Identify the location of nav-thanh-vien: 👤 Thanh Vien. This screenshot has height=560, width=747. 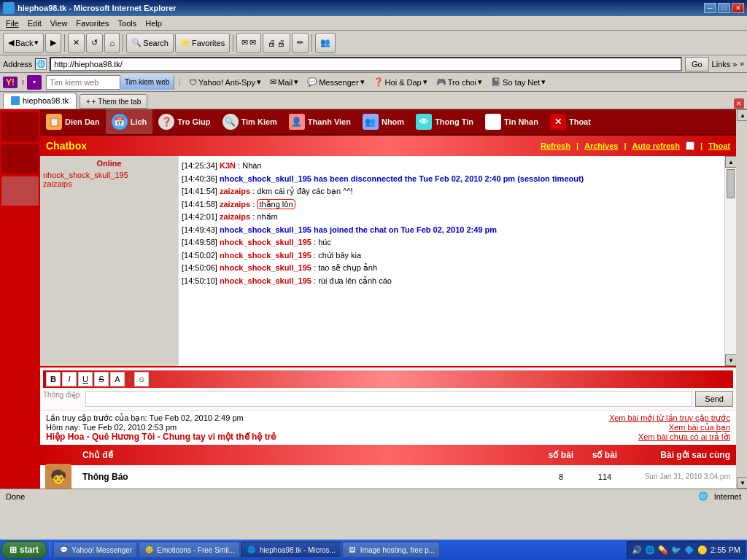
(320, 122).